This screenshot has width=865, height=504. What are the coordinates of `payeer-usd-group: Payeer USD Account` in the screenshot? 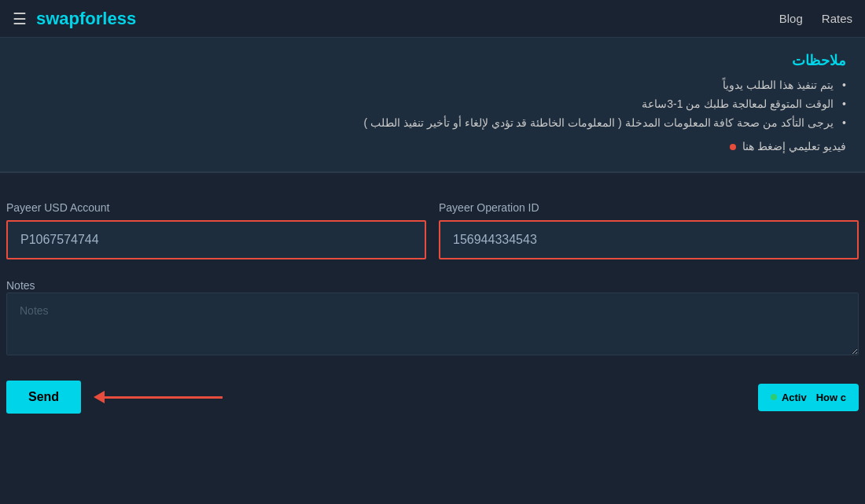 It's located at (216, 230).